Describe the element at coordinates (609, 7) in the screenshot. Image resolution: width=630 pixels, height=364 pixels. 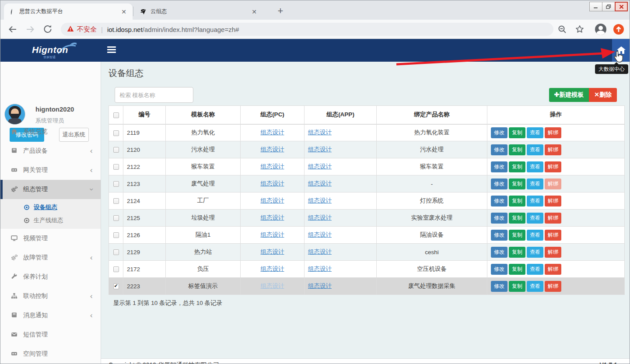
I see `restore-button` at that location.